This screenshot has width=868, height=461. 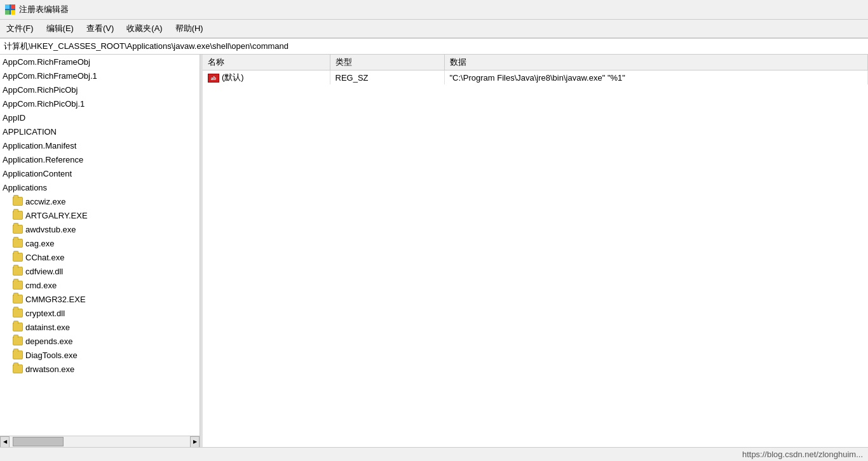 What do you see at coordinates (100, 62) in the screenshot?
I see `tree-item: AppCom.RichFrameObj` at bounding box center [100, 62].